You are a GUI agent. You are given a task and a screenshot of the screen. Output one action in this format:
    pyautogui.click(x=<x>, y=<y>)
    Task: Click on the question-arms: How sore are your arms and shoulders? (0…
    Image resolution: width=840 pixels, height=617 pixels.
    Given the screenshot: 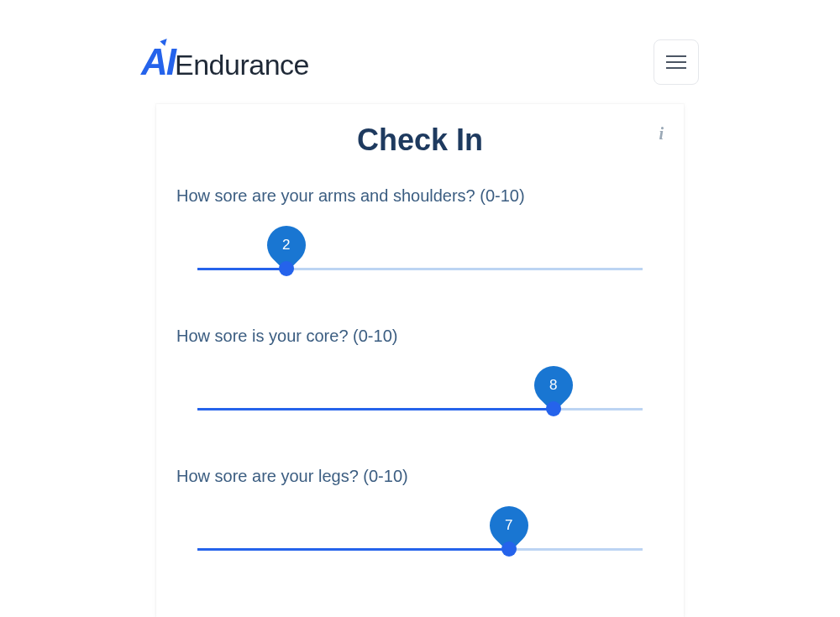 What is the action you would take?
    pyautogui.click(x=420, y=237)
    